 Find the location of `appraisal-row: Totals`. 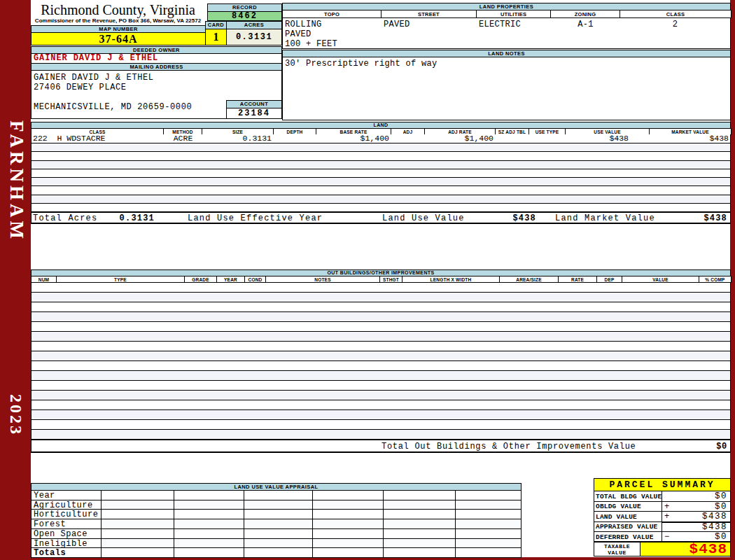

appraisal-row: Totals is located at coordinates (276, 553).